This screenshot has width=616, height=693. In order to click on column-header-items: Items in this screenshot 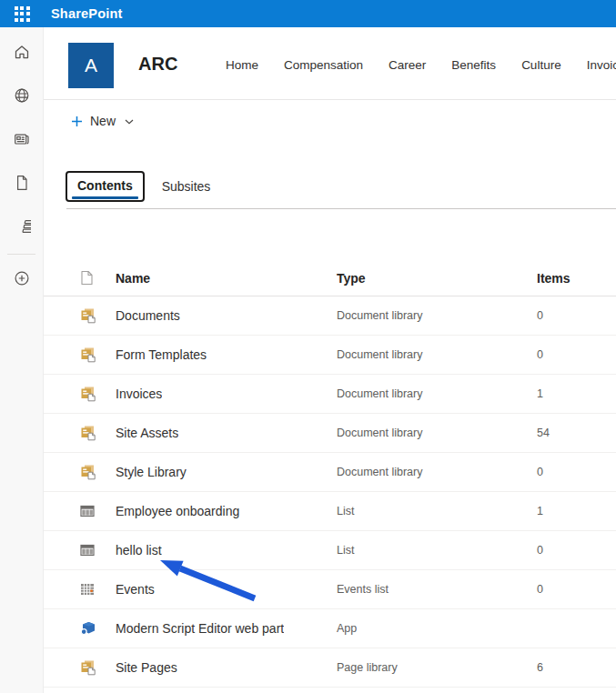, I will do `click(577, 278)`.